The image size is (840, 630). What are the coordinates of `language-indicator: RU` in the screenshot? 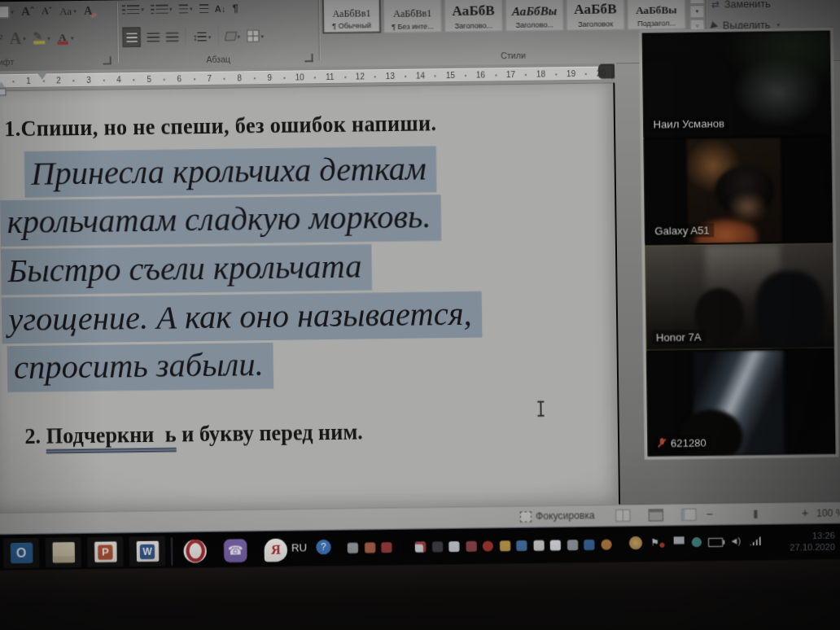 It's located at (300, 547).